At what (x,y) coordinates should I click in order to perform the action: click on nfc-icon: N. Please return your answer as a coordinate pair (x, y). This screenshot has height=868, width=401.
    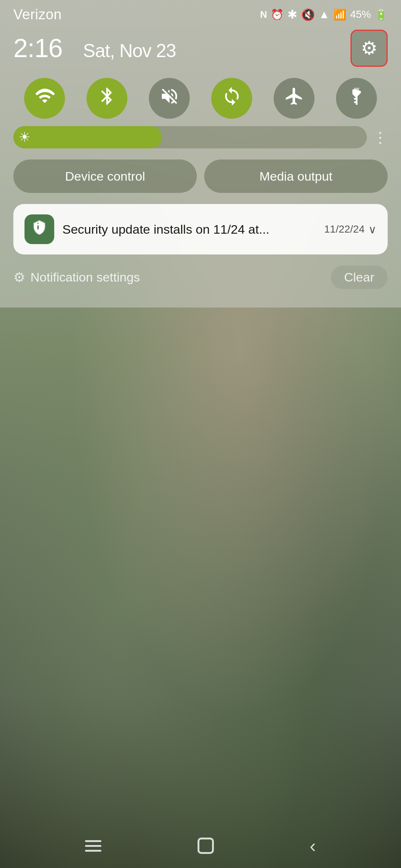
    Looking at the image, I should click on (264, 15).